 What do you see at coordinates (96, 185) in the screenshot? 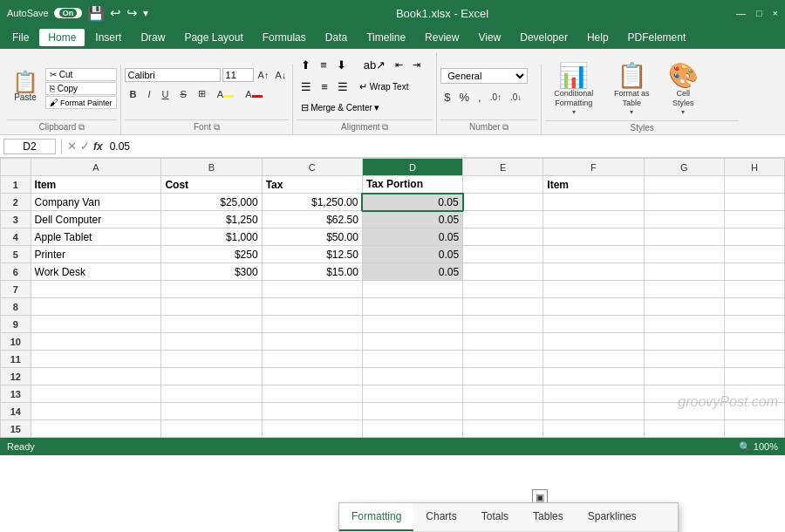
I see `cell-r1c1: Item` at bounding box center [96, 185].